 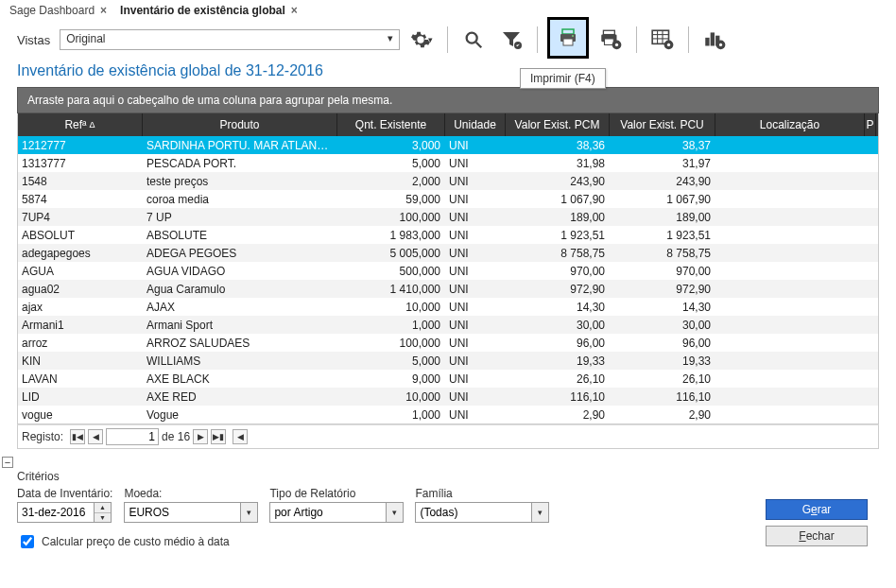 What do you see at coordinates (663, 271) in the screenshot?
I see `cell: 970,00` at bounding box center [663, 271].